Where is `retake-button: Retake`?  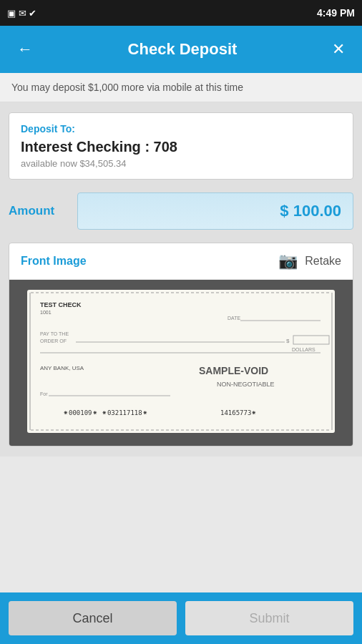
retake-button: Retake is located at coordinates (323, 261).